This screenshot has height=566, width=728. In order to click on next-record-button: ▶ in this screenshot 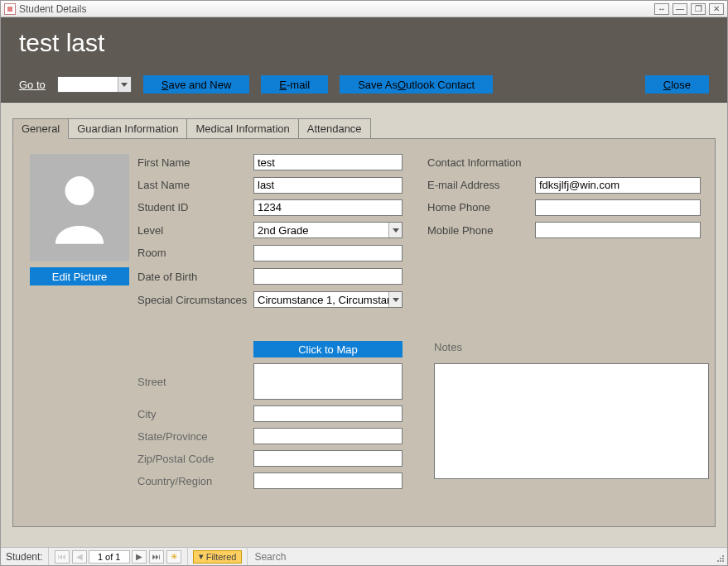, I will do `click(139, 557)`.